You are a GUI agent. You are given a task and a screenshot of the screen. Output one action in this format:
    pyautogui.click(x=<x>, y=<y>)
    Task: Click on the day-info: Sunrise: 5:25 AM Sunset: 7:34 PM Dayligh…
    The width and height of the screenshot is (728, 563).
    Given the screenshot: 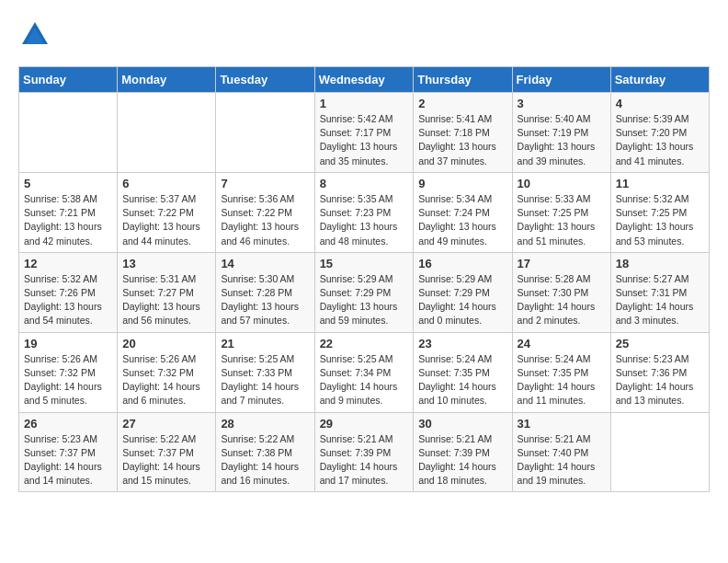 What is the action you would take?
    pyautogui.click(x=364, y=381)
    